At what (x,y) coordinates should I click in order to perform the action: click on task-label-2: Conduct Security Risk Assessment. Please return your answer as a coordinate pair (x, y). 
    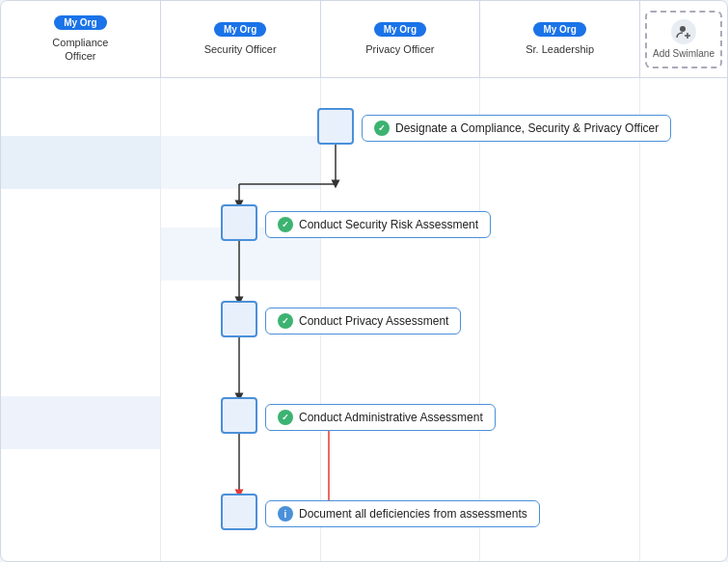
    Looking at the image, I should click on (378, 225).